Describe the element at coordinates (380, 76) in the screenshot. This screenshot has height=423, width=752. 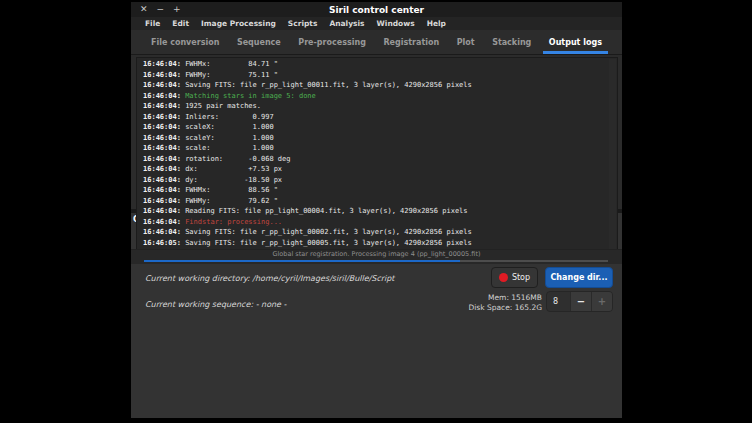
I see `log-line: 16:46:04: FWHMy: 75.11 "` at that location.